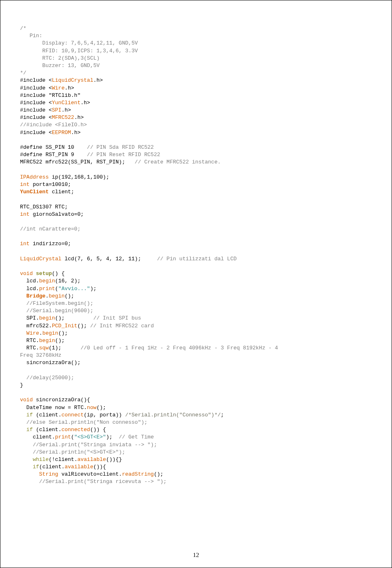  I want to click on type: MFRC522, so click(63, 118).